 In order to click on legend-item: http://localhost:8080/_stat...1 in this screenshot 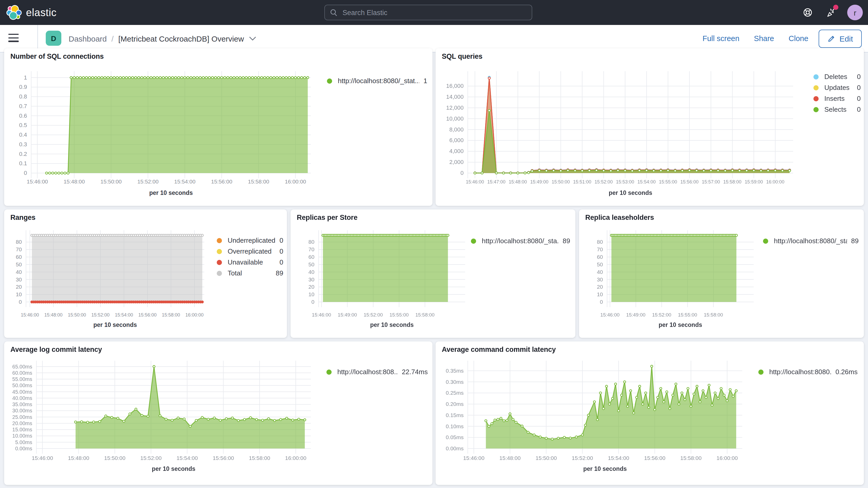, I will do `click(377, 81)`.